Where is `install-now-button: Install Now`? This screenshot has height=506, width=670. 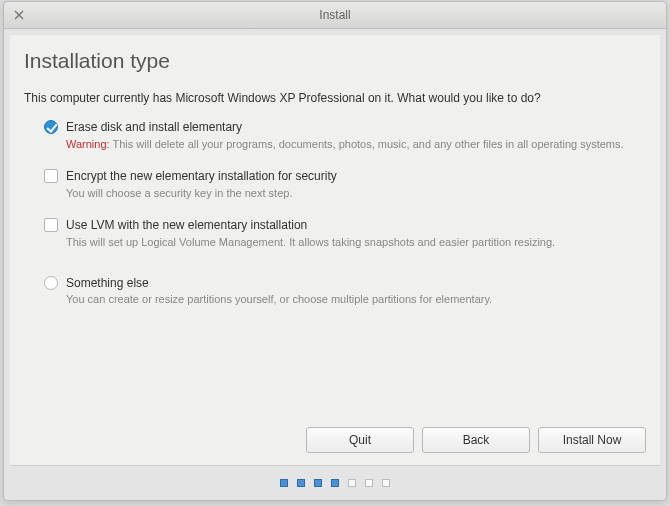 install-now-button: Install Now is located at coordinates (592, 440).